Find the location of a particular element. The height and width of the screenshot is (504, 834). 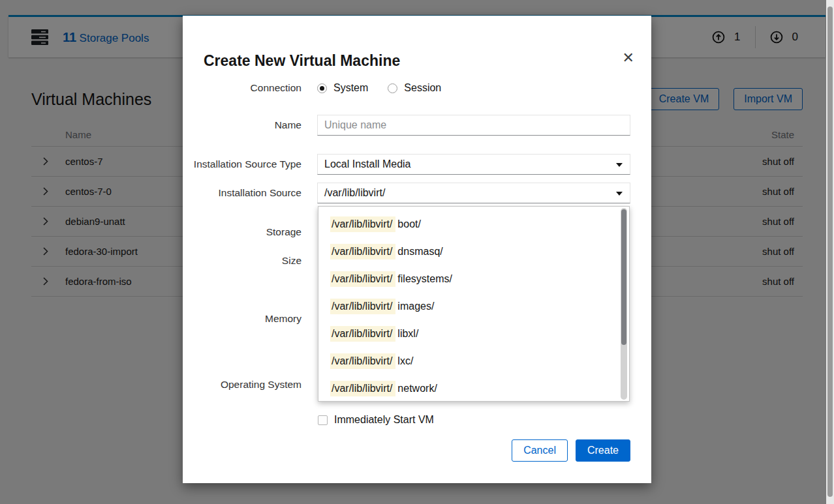

radio-session: Session is located at coordinates (414, 88).